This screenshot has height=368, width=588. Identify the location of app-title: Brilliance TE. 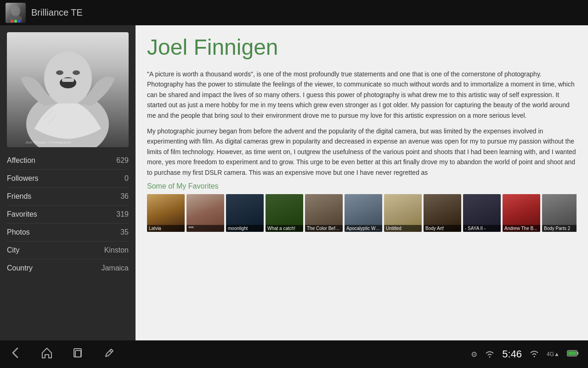
(57, 13).